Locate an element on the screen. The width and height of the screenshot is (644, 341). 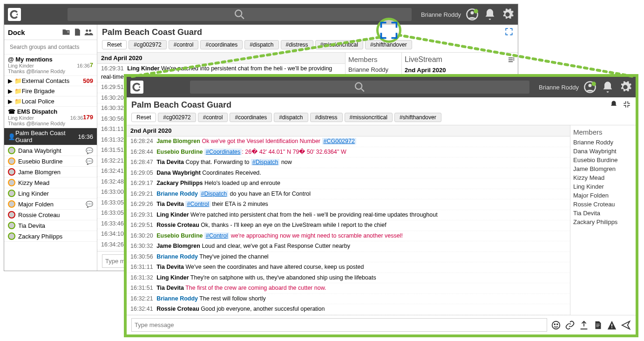
member: Major Folden is located at coordinates (603, 196).